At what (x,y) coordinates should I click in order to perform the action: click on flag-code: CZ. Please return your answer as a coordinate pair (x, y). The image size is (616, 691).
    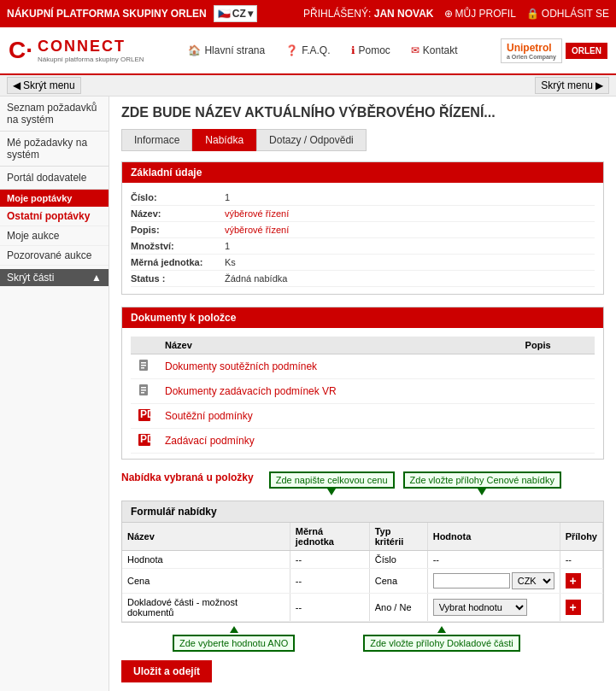
    Looking at the image, I should click on (239, 14).